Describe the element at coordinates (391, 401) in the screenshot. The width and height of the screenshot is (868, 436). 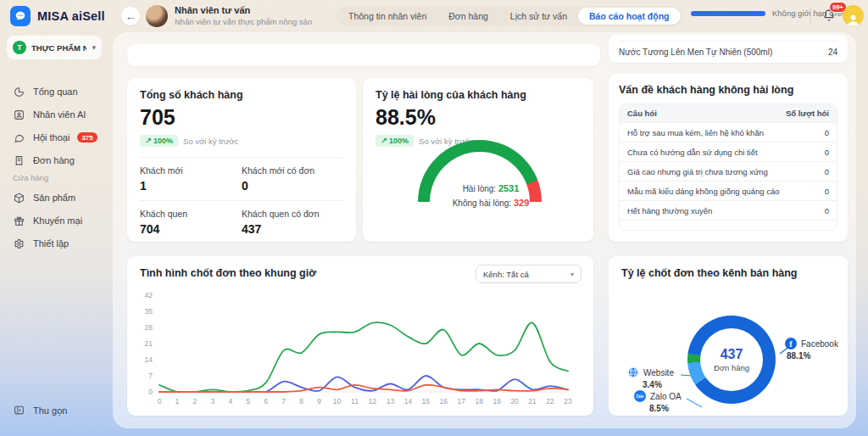
I see `svg-text: 13` at that location.